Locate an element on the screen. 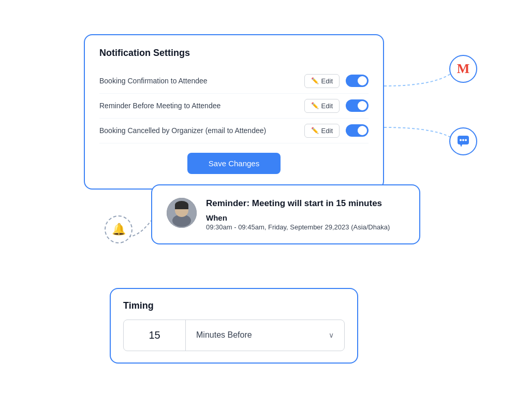  notification-row-2: Reminder Before Meeting to Attendee ✏️ E… is located at coordinates (234, 106).